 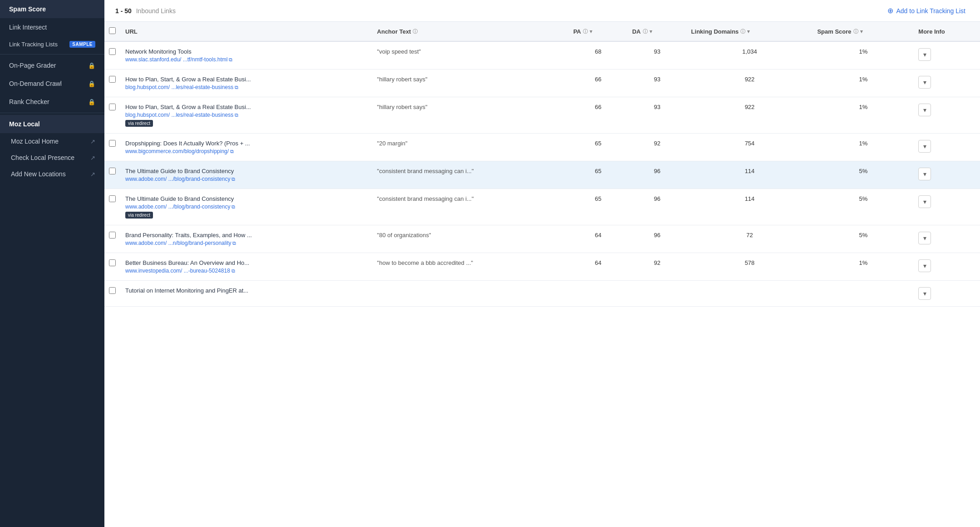 What do you see at coordinates (113, 31) in the screenshot?
I see `select-all-checkbox` at bounding box center [113, 31].